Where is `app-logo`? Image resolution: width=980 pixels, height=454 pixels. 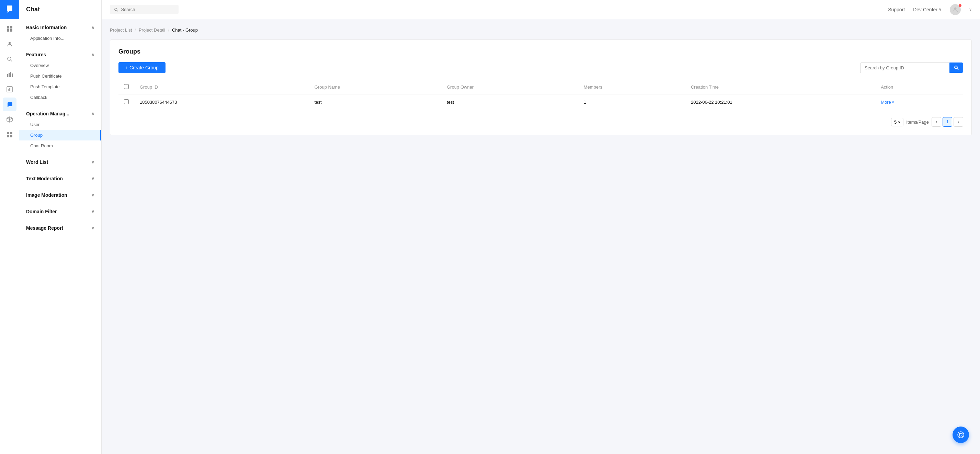 app-logo is located at coordinates (10, 10).